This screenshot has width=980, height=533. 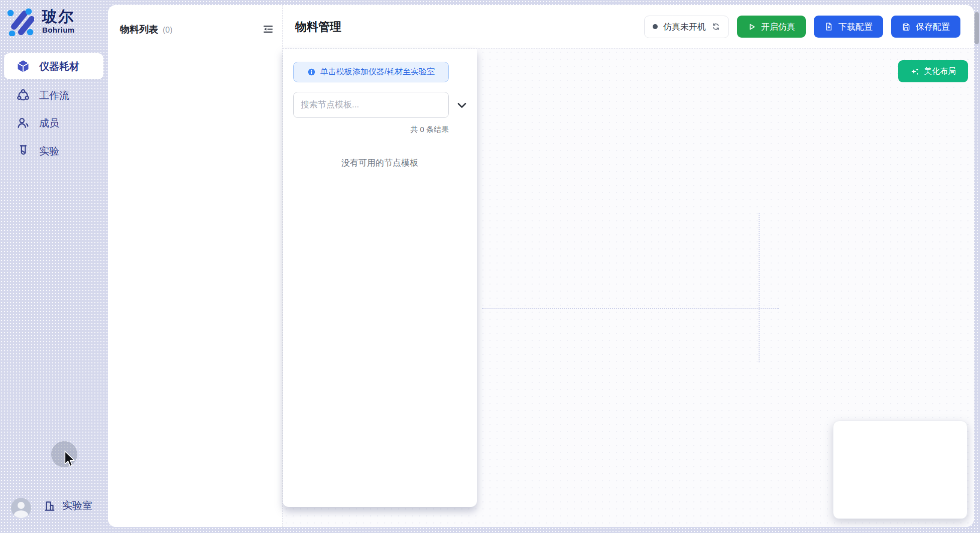 What do you see at coordinates (940, 71) in the screenshot?
I see `beautify-layout-label: 美化布局` at bounding box center [940, 71].